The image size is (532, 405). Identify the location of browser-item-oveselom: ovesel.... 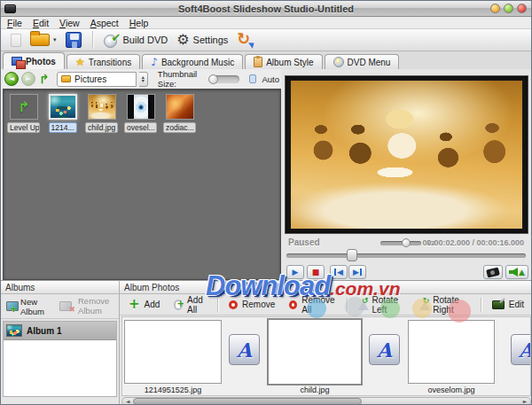
(140, 115).